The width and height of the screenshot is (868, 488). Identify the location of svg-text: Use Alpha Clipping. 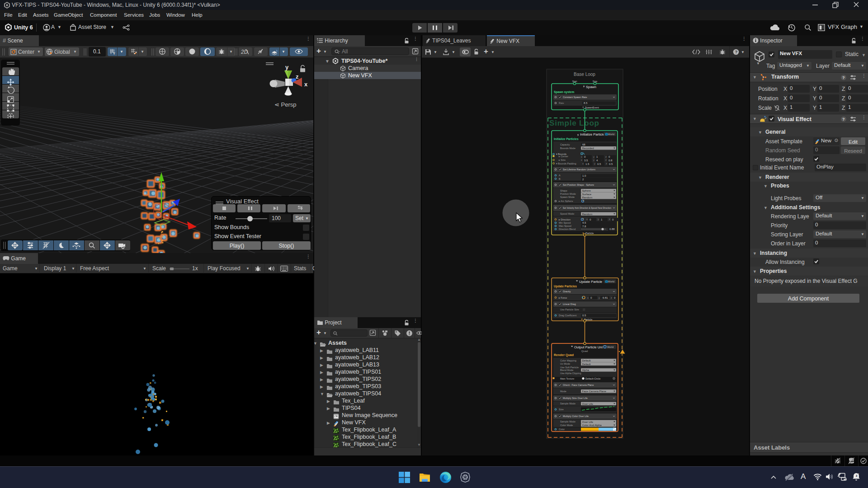
(571, 373).